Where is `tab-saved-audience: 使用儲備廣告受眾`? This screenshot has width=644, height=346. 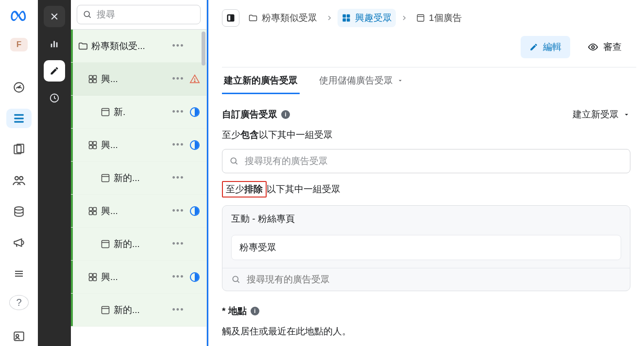 tab-saved-audience: 使用儲備廣告受眾 is located at coordinates (361, 81).